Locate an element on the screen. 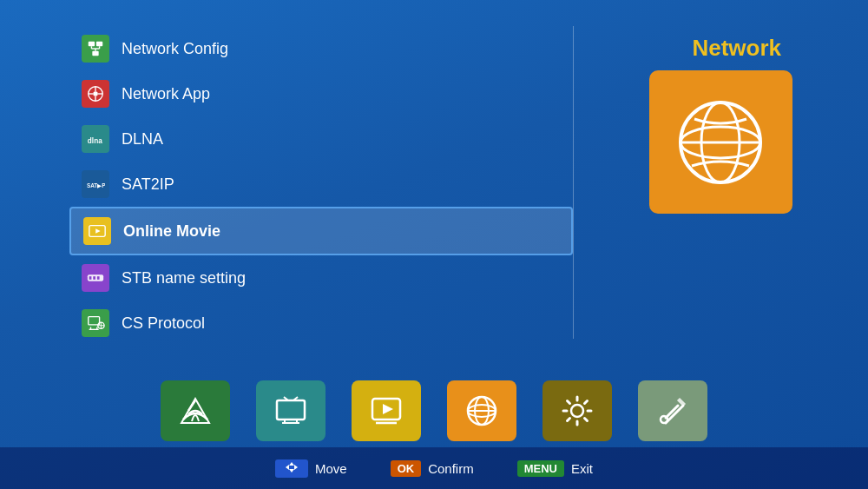 This screenshot has height=489, width=868. menu-item-label: STB name setting is located at coordinates (184, 278).